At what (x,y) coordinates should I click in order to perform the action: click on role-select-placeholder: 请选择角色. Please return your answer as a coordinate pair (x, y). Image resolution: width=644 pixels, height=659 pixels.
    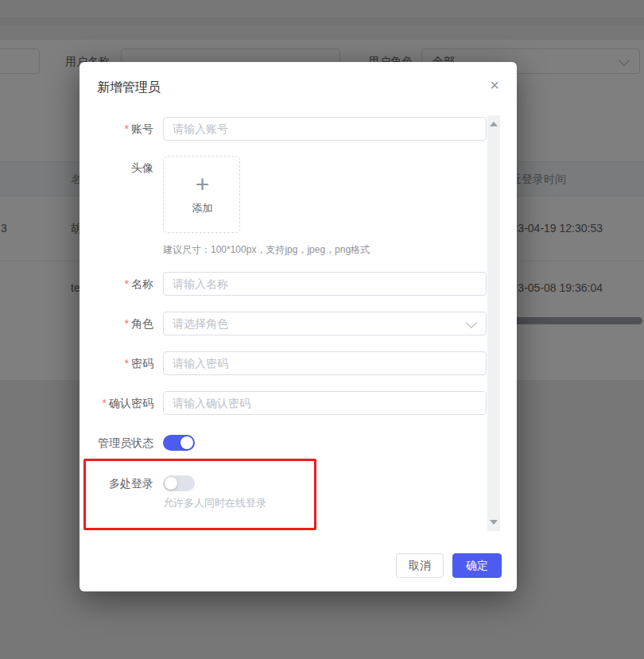
    Looking at the image, I should click on (200, 324).